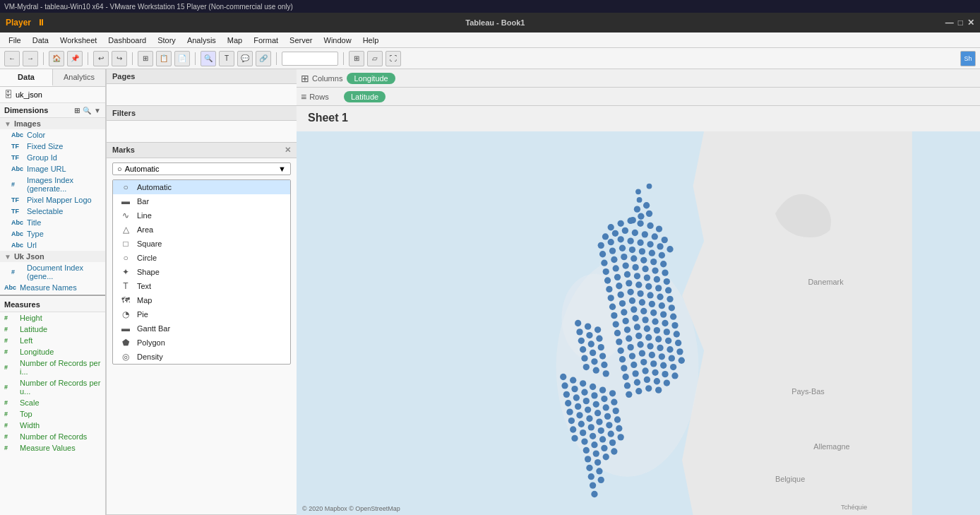 This screenshot has height=515, width=980. I want to click on menu-help: Help, so click(371, 40).